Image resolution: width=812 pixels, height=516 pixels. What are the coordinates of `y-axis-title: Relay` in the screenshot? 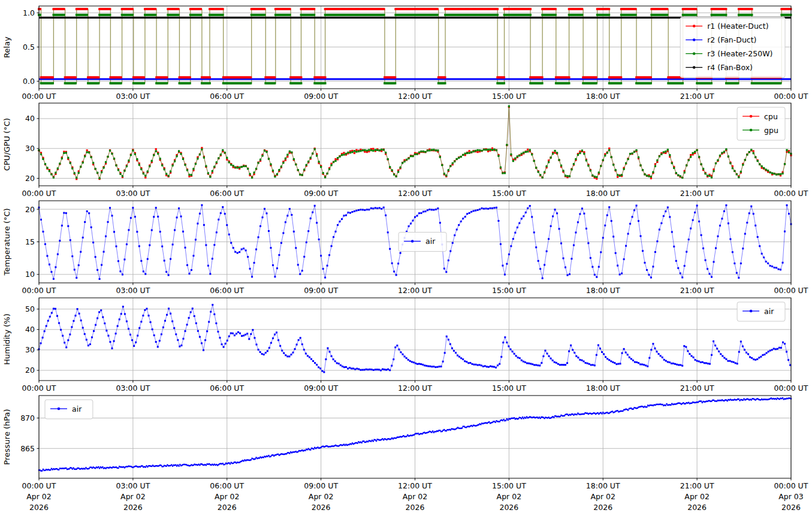 It's located at (7, 47).